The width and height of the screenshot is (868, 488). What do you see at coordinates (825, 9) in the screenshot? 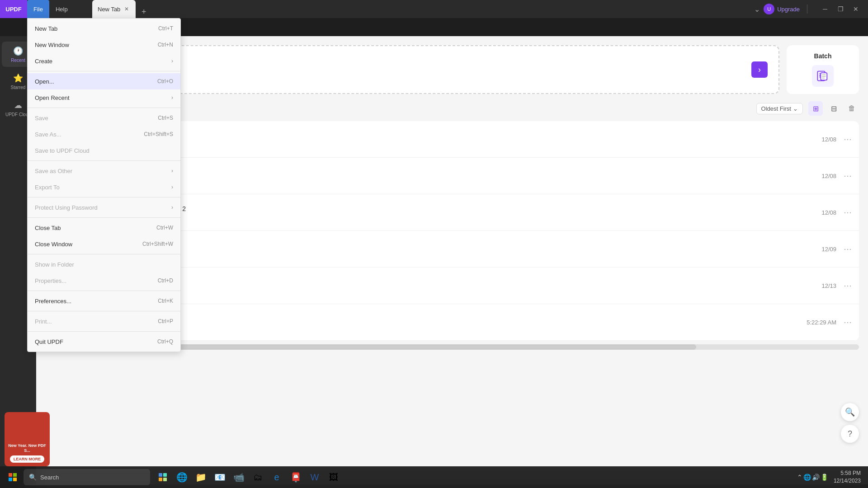
I see `minimize-button: ─` at bounding box center [825, 9].